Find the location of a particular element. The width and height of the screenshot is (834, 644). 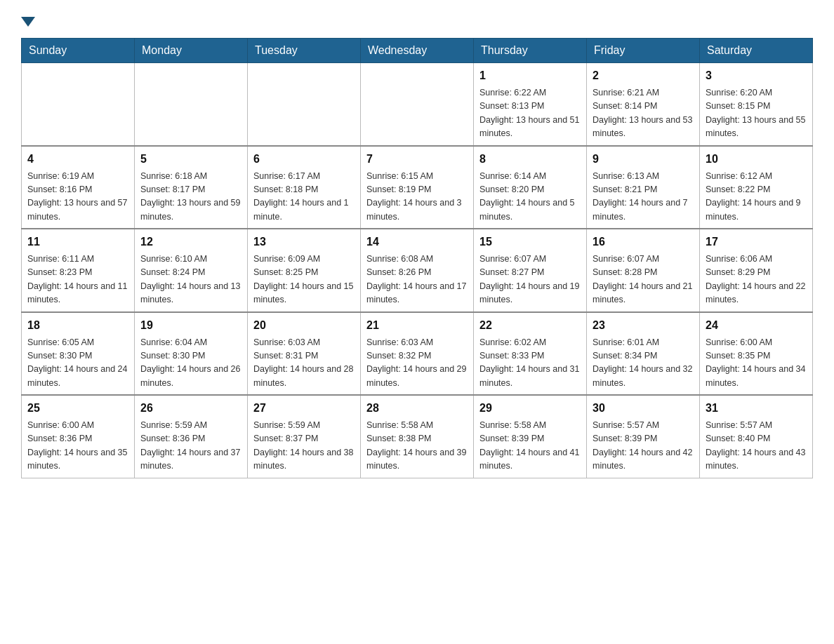

day-number: 13 is located at coordinates (304, 242).